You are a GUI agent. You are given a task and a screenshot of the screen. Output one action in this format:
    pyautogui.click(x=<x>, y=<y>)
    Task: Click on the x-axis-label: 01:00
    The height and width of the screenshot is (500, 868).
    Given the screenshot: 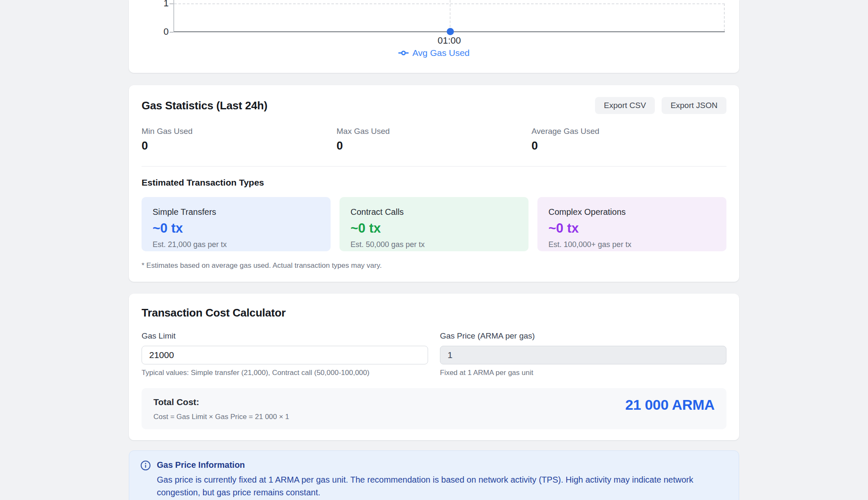 What is the action you would take?
    pyautogui.click(x=449, y=41)
    